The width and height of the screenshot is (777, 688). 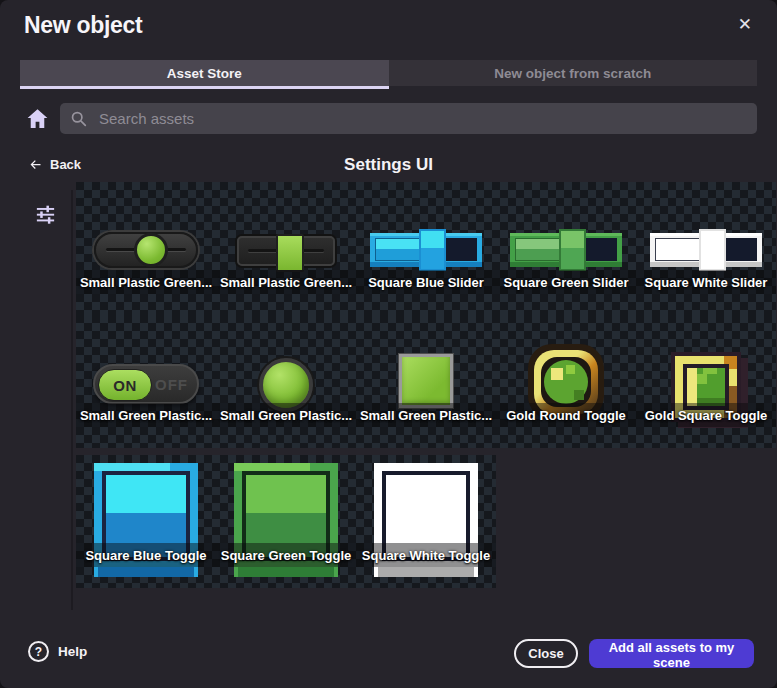 What do you see at coordinates (745, 24) in the screenshot?
I see `close-icon: ✕` at bounding box center [745, 24].